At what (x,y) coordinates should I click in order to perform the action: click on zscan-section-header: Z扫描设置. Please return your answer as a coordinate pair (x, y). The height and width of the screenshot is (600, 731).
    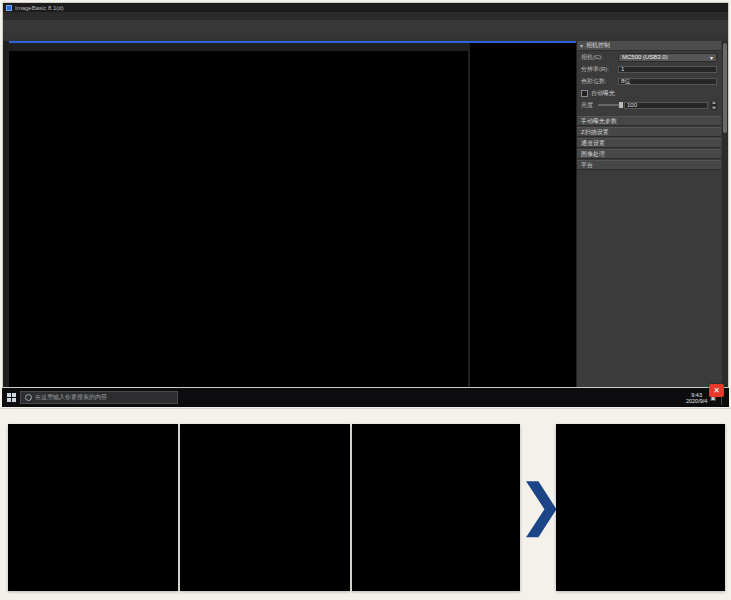
    Looking at the image, I should click on (649, 132).